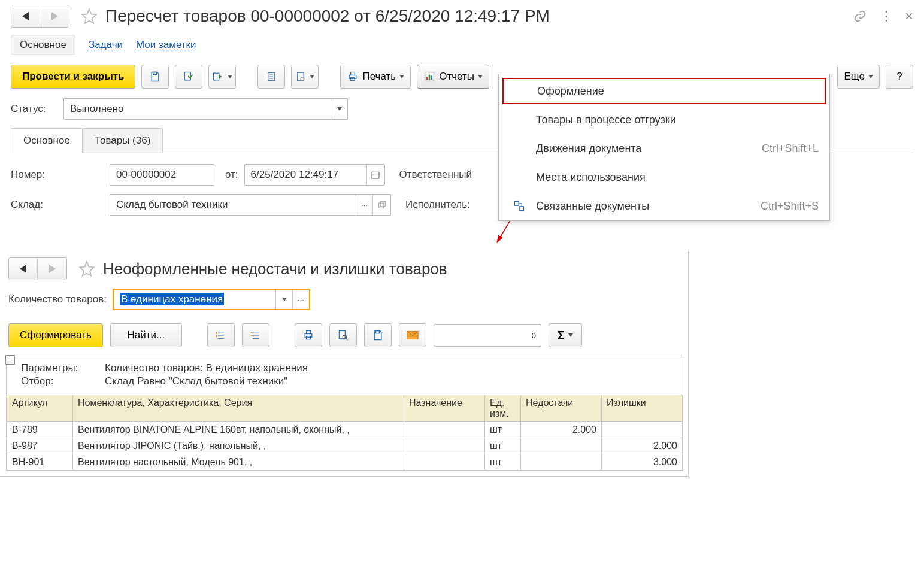  Describe the element at coordinates (105, 46) in the screenshot. I see `view-tab-tasks: Задачи` at that location.